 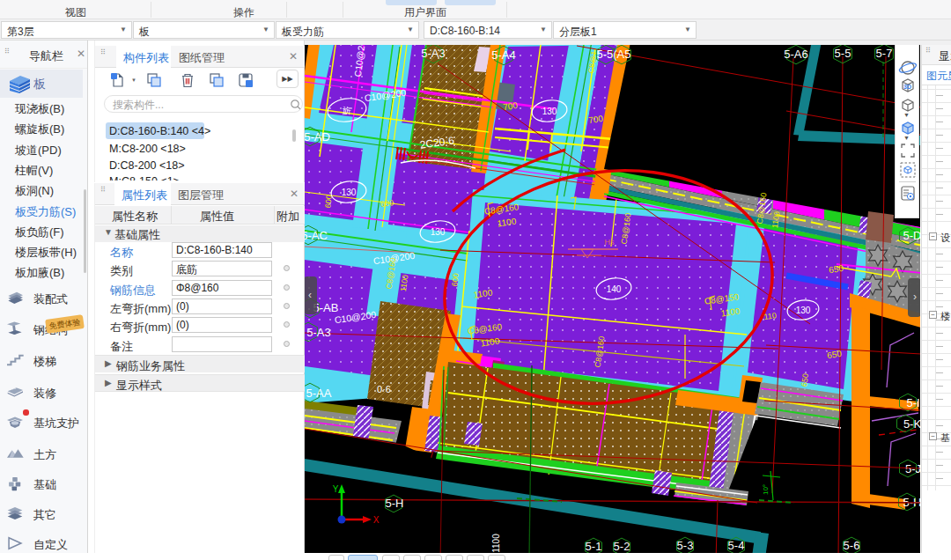 What do you see at coordinates (912, 424) in the screenshot?
I see `svg-text: 5-K` at bounding box center [912, 424].